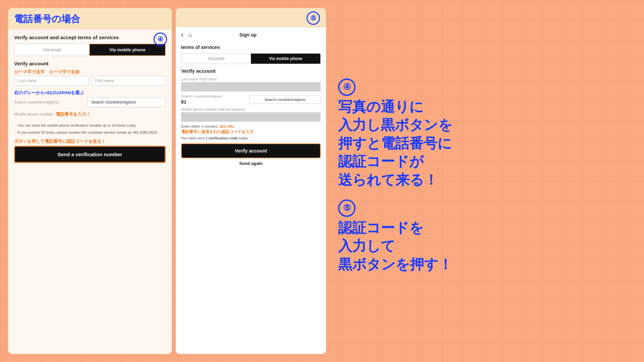 The image size is (644, 362). I want to click on right-line-4: 認証コードが, so click(485, 162).